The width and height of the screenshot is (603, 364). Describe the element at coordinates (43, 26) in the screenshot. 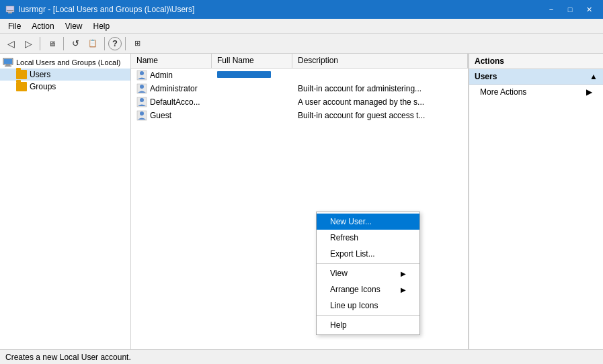

I see `menu-action: Action` at that location.